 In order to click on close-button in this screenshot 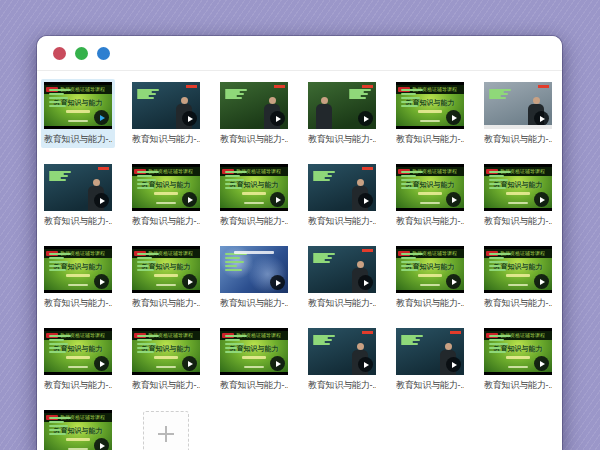, I will do `click(60, 54)`.